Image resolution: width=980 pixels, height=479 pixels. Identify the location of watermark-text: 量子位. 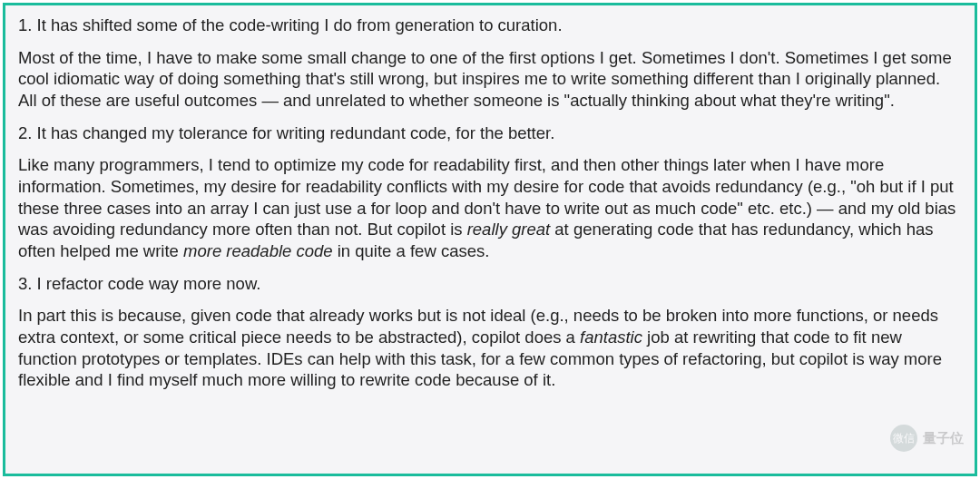
(944, 439).